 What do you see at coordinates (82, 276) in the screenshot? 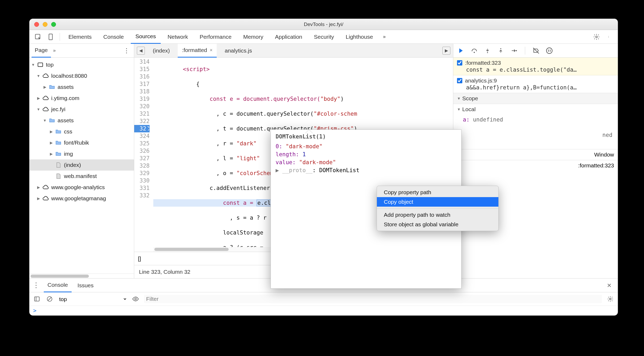
I see `navigator-hscrollbar` at bounding box center [82, 276].